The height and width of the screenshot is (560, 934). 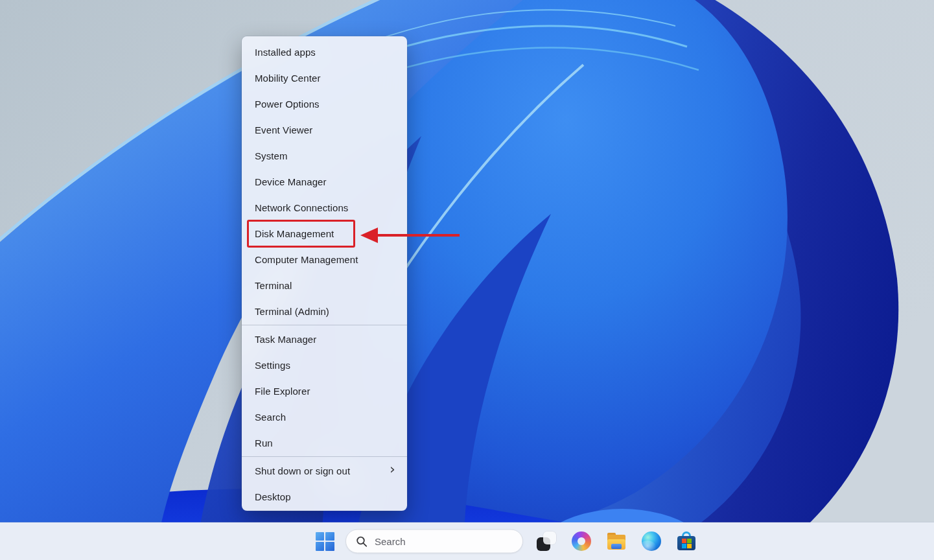 I want to click on annotation-arrow-icon, so click(x=410, y=235).